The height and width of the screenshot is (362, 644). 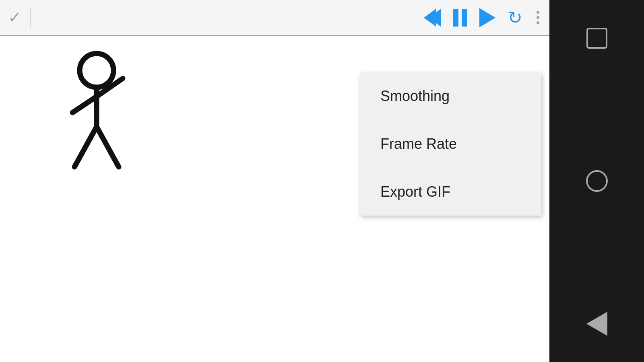 What do you see at coordinates (597, 181) in the screenshot?
I see `nav-bar` at bounding box center [597, 181].